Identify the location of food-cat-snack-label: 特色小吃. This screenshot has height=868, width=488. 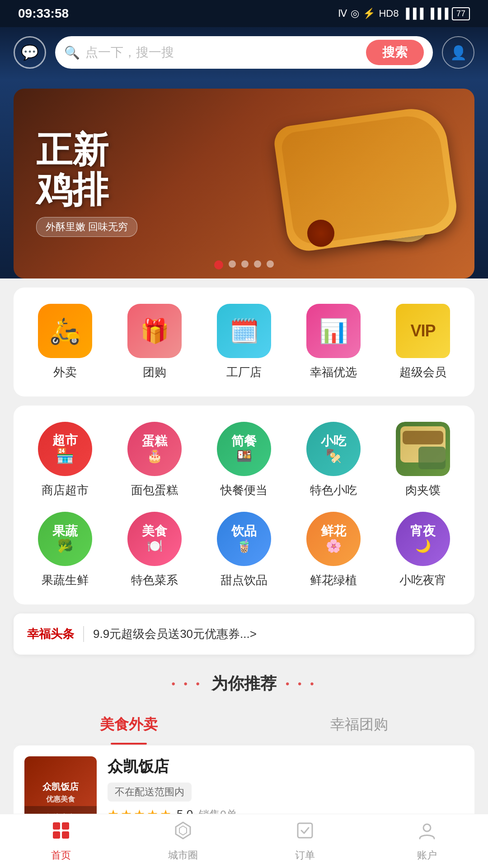
(333, 490).